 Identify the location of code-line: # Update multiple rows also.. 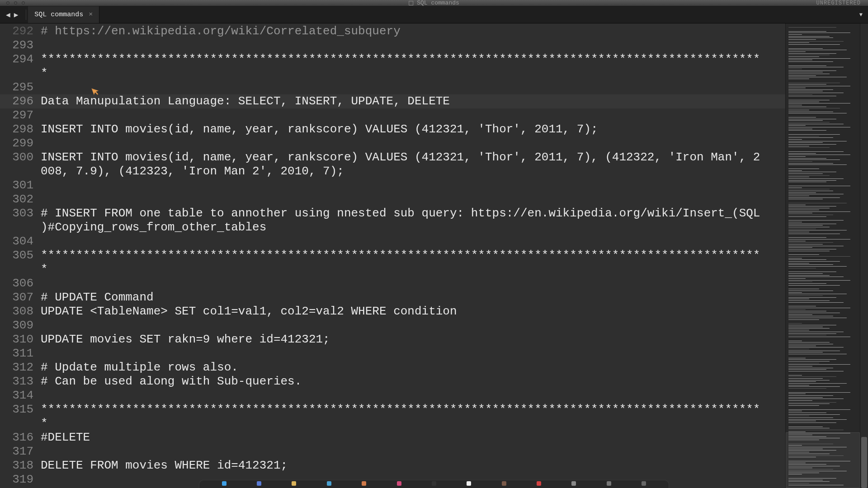
(410, 368).